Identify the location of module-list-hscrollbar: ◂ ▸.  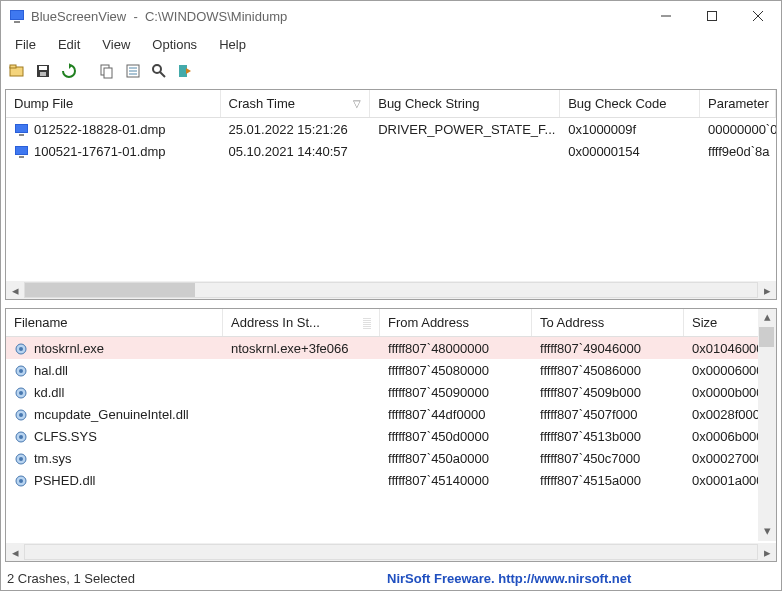
(391, 552).